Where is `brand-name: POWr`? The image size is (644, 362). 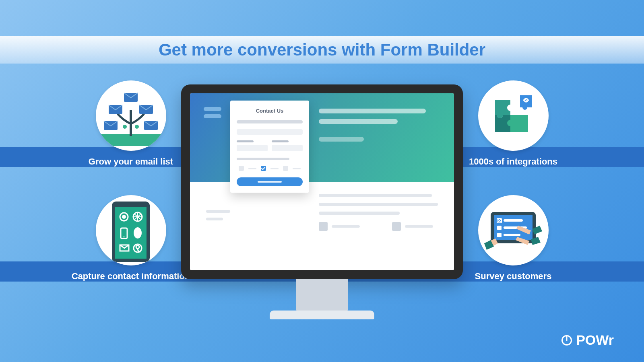 brand-name: POWr is located at coordinates (595, 340).